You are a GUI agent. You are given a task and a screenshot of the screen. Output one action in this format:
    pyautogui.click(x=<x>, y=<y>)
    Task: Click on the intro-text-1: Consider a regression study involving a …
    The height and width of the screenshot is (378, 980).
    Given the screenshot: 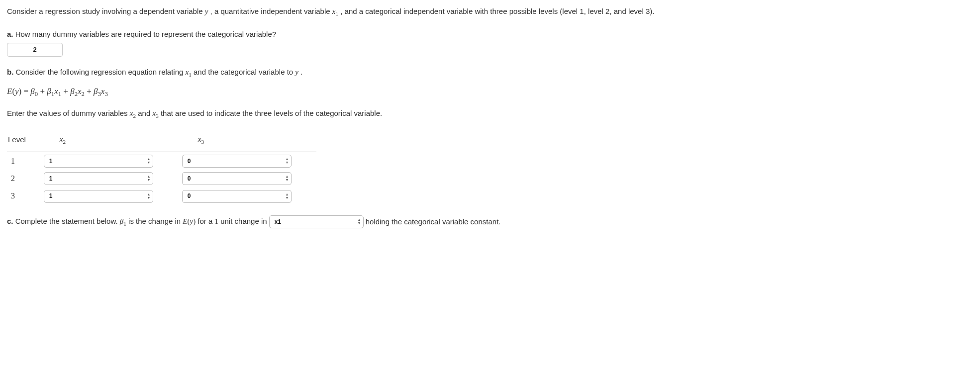 What is the action you would take?
    pyautogui.click(x=106, y=11)
    